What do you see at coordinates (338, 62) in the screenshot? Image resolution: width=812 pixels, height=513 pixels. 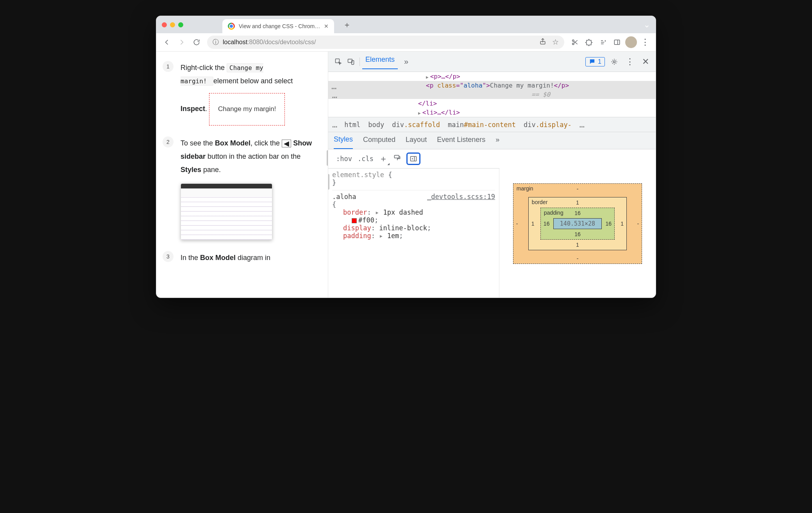 I see `inspect-element-icon` at bounding box center [338, 62].